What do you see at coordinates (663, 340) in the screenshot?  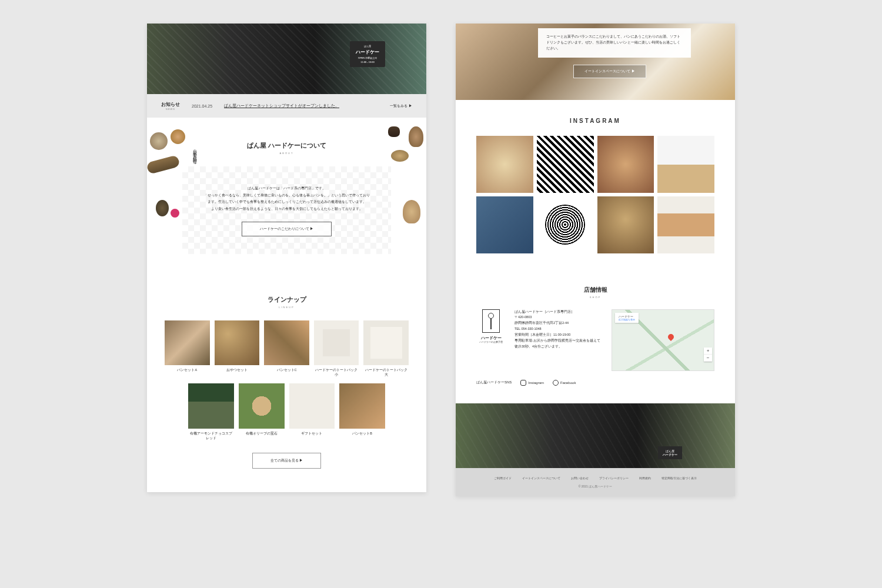 I see `shop-map: ハードケー 拡大地図を表示 + −` at bounding box center [663, 340].